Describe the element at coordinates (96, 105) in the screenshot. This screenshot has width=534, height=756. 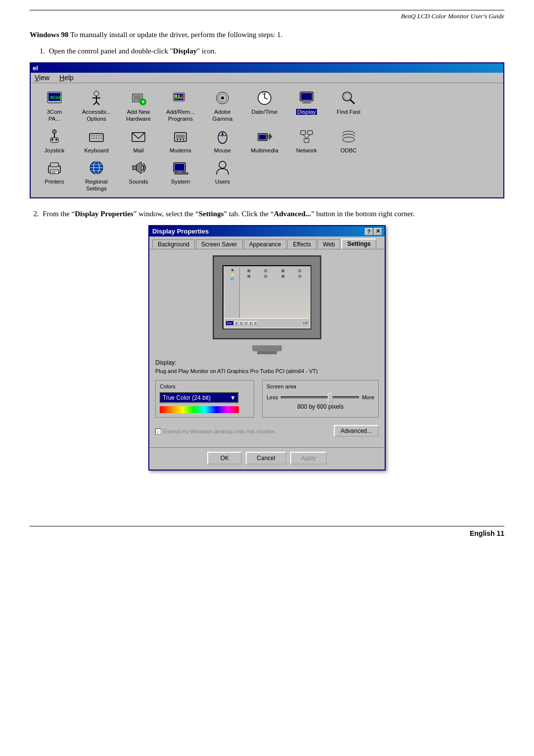
I see `cp-item-accessibility: Accessibi...Options` at that location.